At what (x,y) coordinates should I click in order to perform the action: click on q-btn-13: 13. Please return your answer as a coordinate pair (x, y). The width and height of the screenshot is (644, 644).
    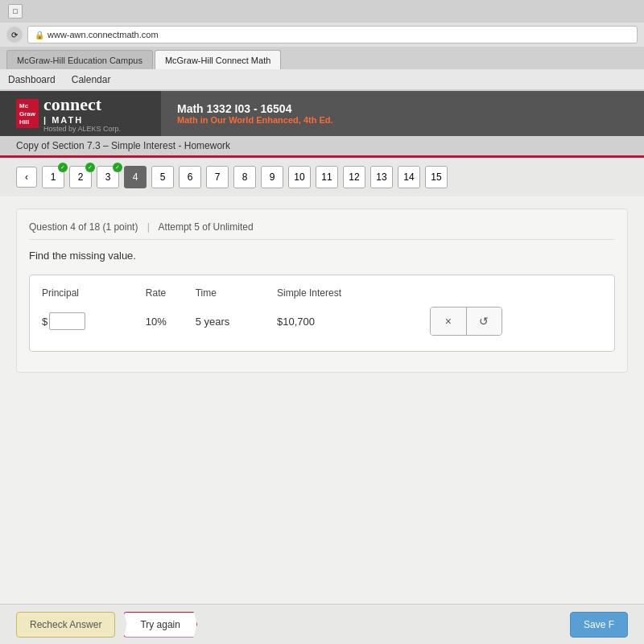
    Looking at the image, I should click on (382, 177).